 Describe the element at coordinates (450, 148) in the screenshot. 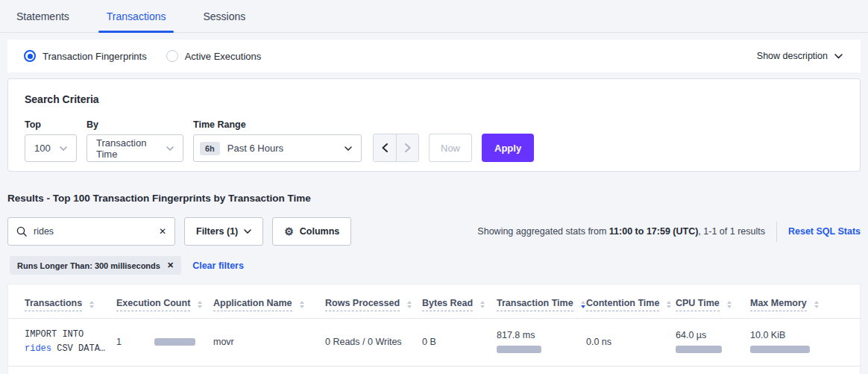

I see `now-button: Now` at that location.